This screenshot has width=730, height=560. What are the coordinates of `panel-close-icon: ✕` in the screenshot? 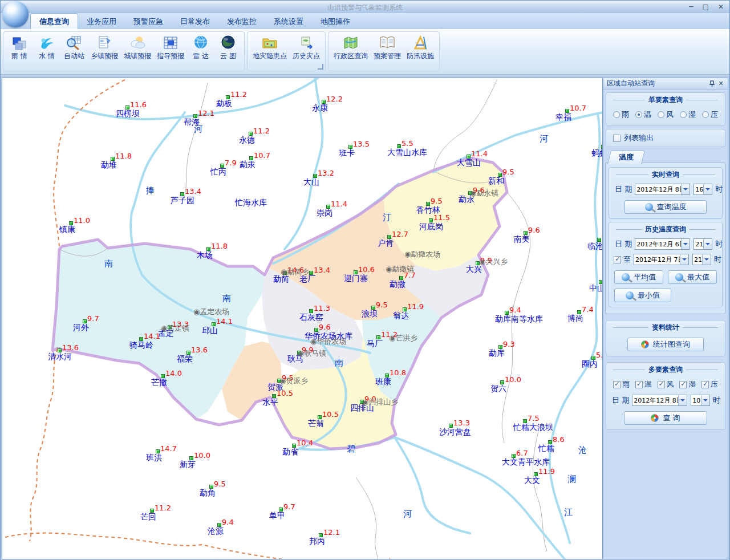 It's located at (721, 84).